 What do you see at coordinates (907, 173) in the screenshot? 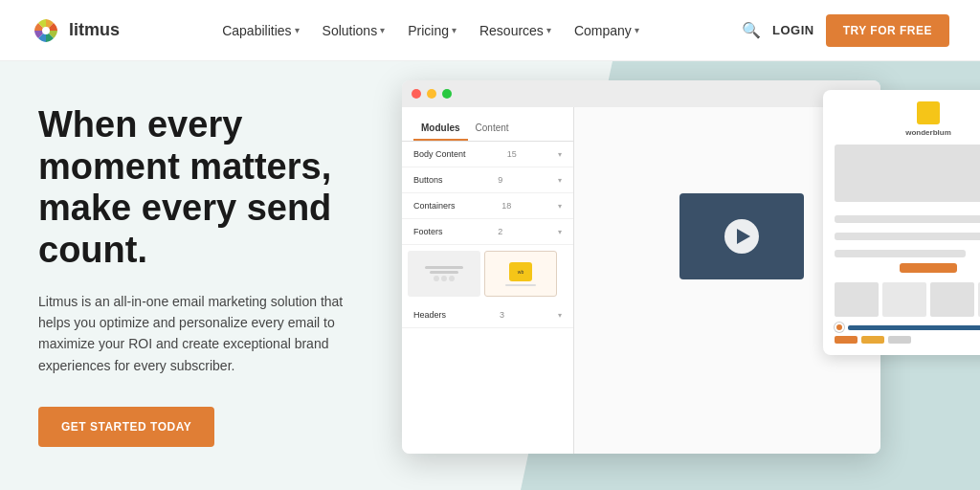
I see `content-placeholder` at bounding box center [907, 173].